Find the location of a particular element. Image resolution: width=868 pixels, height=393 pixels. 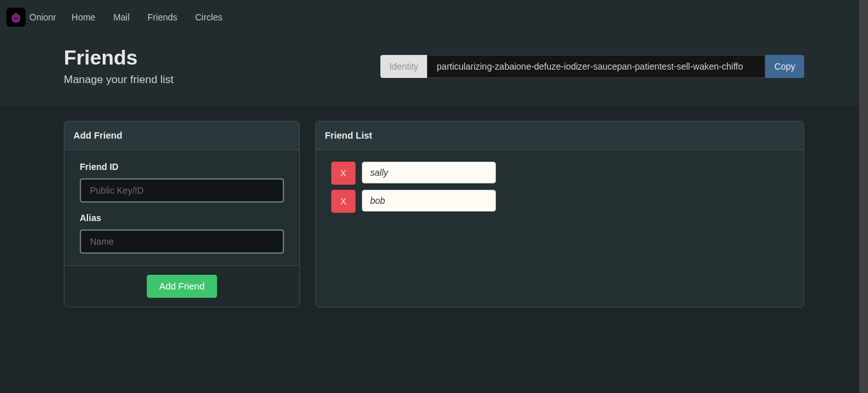

navbar: Onionr Home Mail Friends Circles is located at coordinates (434, 17).